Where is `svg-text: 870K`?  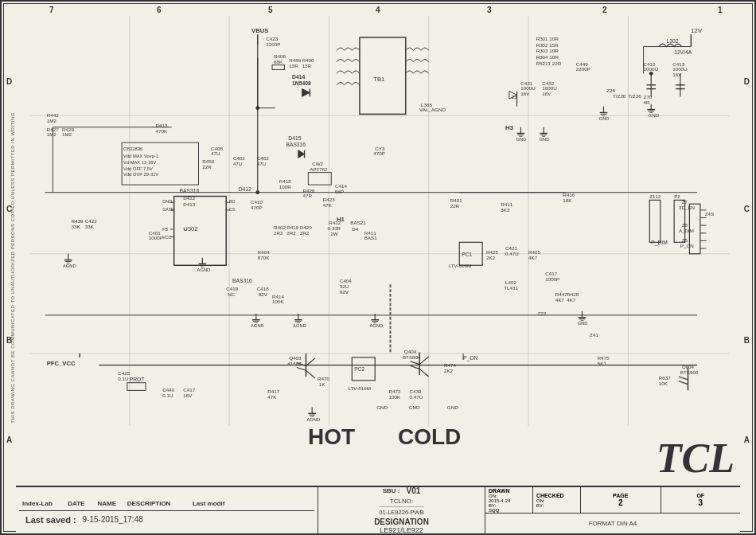
svg-text: 870K is located at coordinates (264, 258).